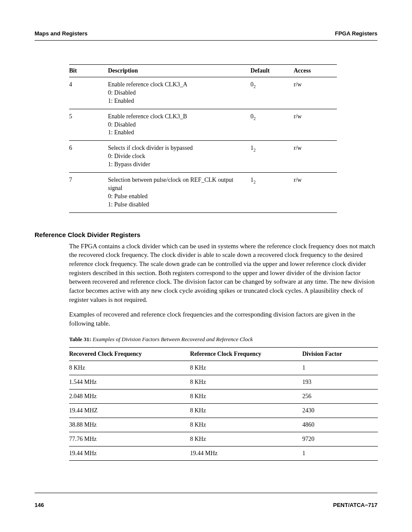  What do you see at coordinates (223, 319) in the screenshot?
I see `paragraph-2: Examples of recovered and reference cloc…` at bounding box center [223, 319].